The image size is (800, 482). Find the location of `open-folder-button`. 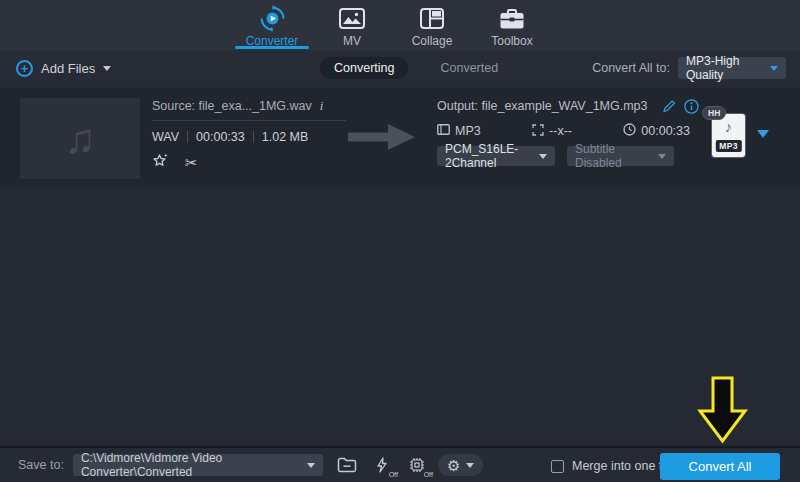

open-folder-button is located at coordinates (347, 465).